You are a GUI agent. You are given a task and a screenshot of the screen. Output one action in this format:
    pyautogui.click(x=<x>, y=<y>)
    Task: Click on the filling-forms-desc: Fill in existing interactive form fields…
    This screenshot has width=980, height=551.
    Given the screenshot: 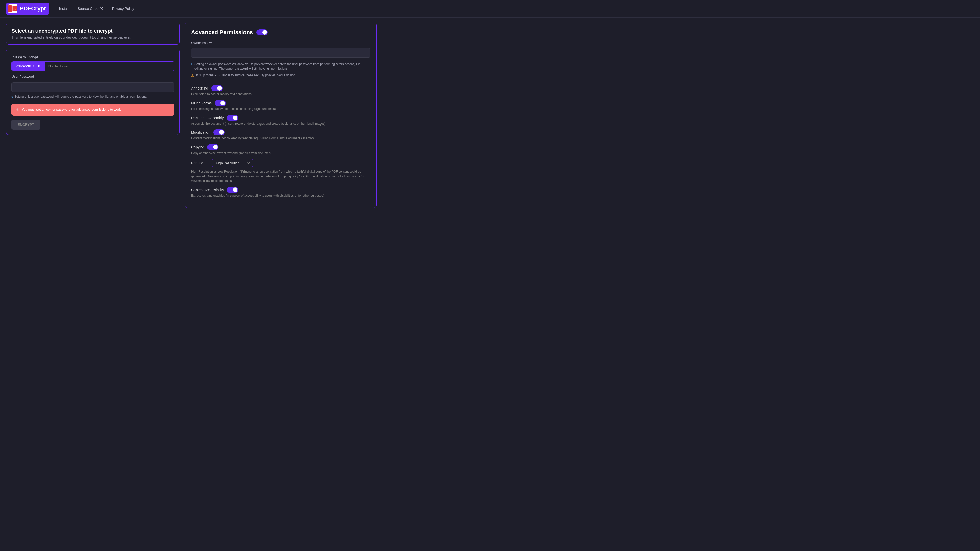 What is the action you would take?
    pyautogui.click(x=281, y=109)
    